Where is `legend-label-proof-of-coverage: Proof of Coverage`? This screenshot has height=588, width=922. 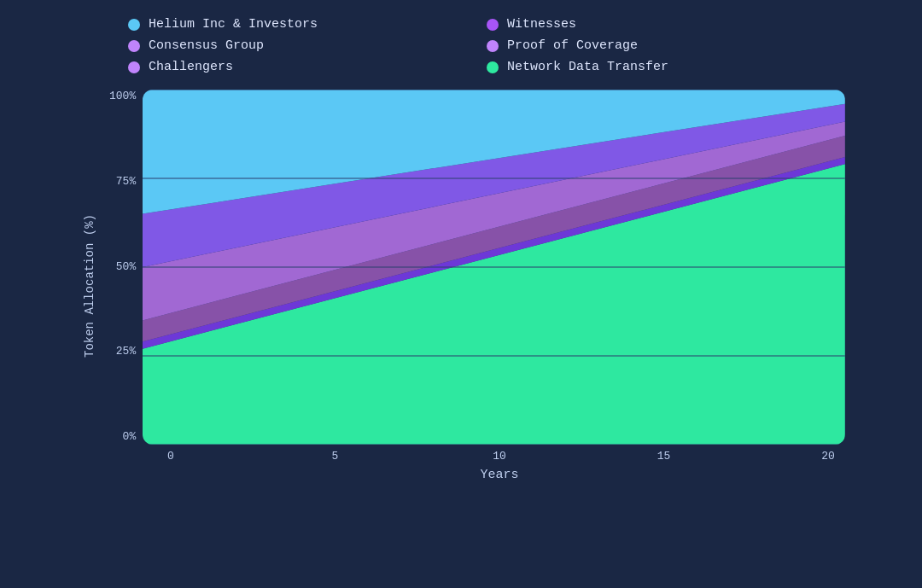
legend-label-proof-of-coverage: Proof of Coverage is located at coordinates (572, 46).